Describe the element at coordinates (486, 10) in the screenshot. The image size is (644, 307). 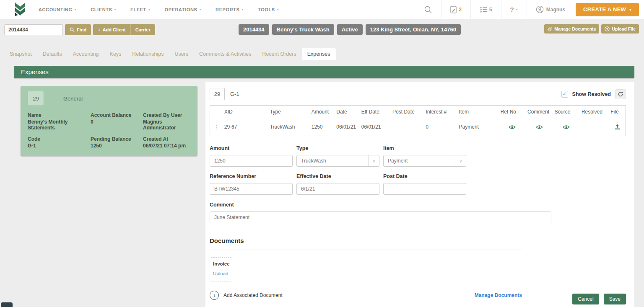
I see `tasks-button: 5` at that location.